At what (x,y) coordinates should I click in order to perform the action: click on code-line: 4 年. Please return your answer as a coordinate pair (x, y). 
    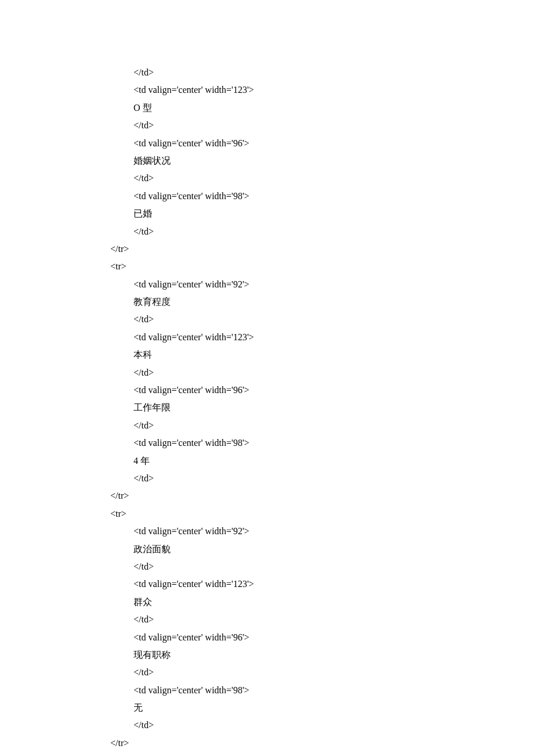
    Looking at the image, I should click on (267, 461).